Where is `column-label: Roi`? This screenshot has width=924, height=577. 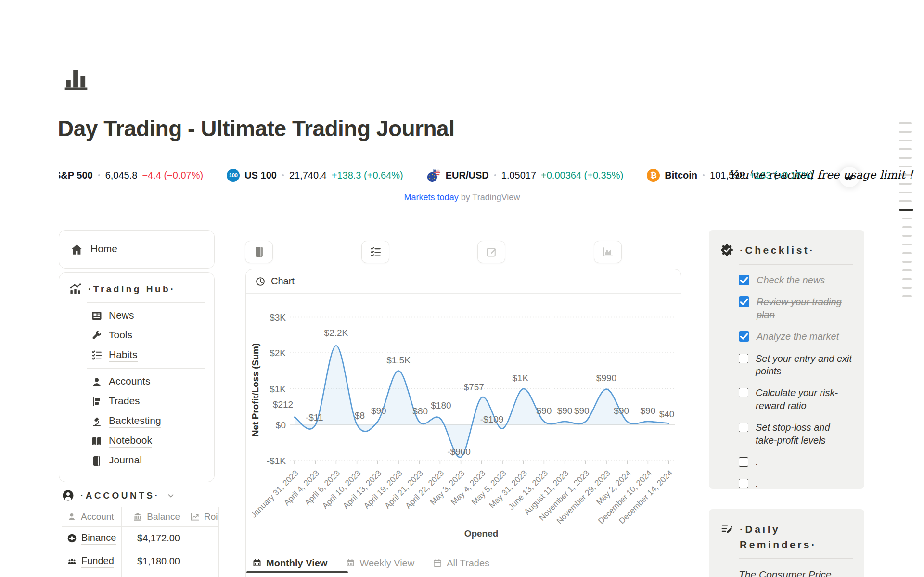 column-label: Roi is located at coordinates (211, 517).